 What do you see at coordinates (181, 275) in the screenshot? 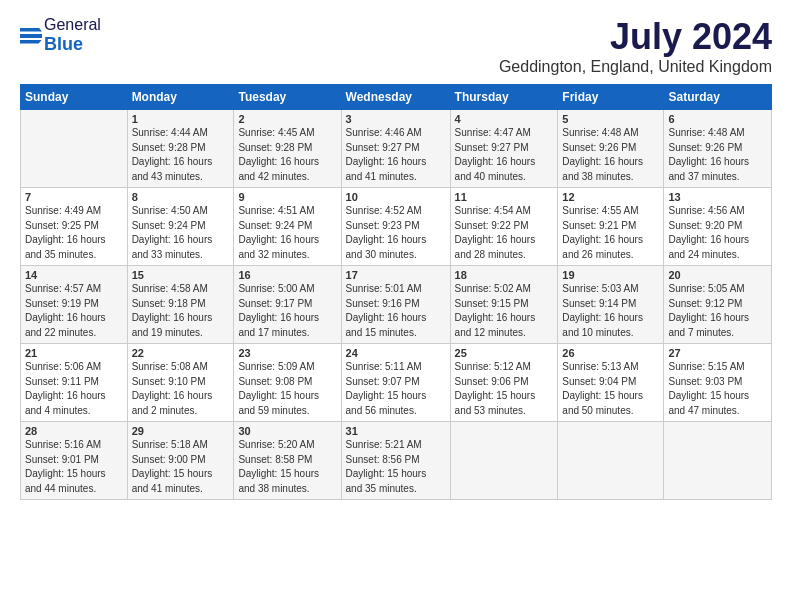
I see `day-number: 15` at bounding box center [181, 275].